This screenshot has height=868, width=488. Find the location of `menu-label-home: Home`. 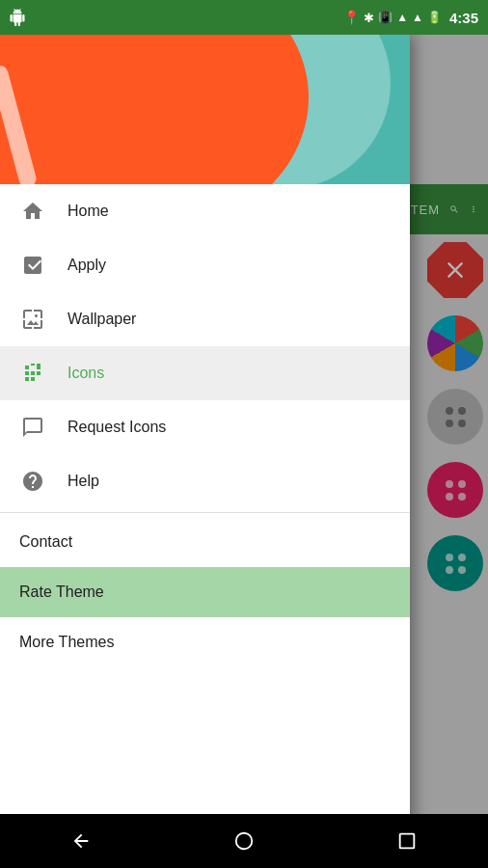

menu-label-home: Home is located at coordinates (89, 211).